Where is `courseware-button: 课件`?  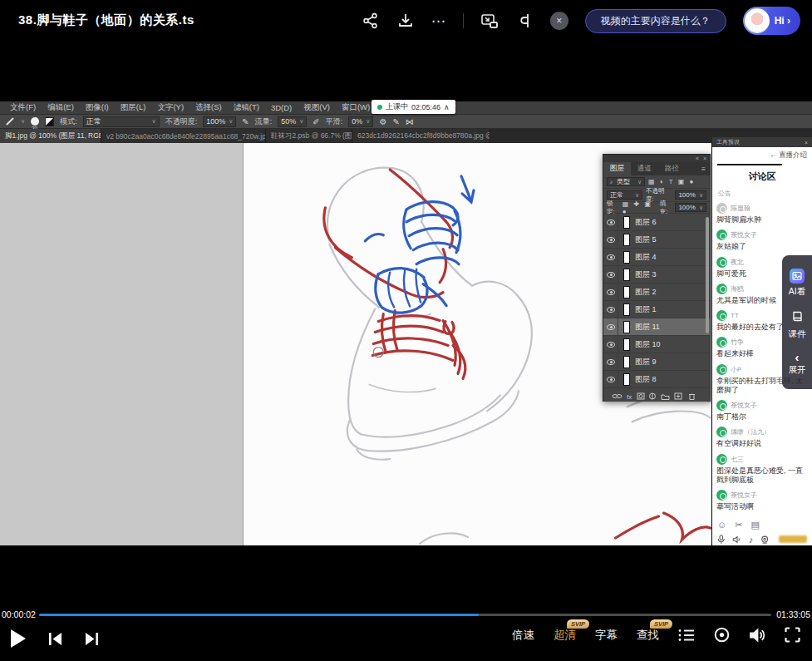
courseware-button: 课件 is located at coordinates (798, 325).